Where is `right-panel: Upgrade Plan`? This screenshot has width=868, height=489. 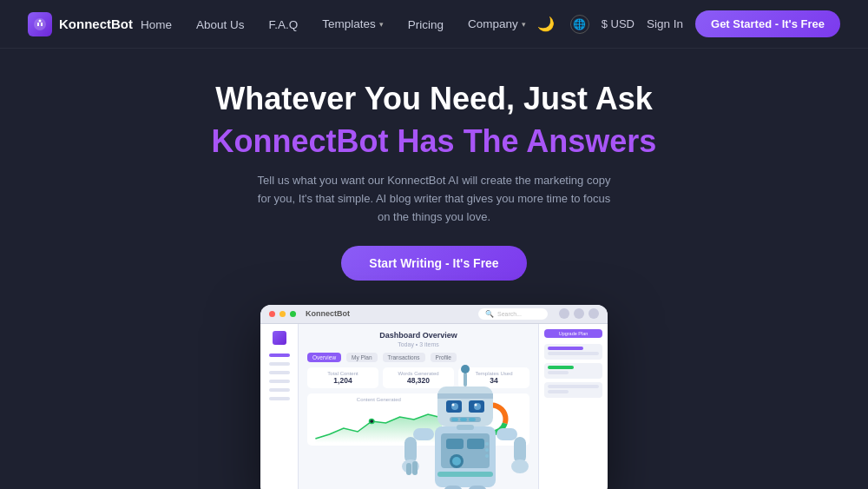
right-panel: Upgrade Plan is located at coordinates (573, 406).